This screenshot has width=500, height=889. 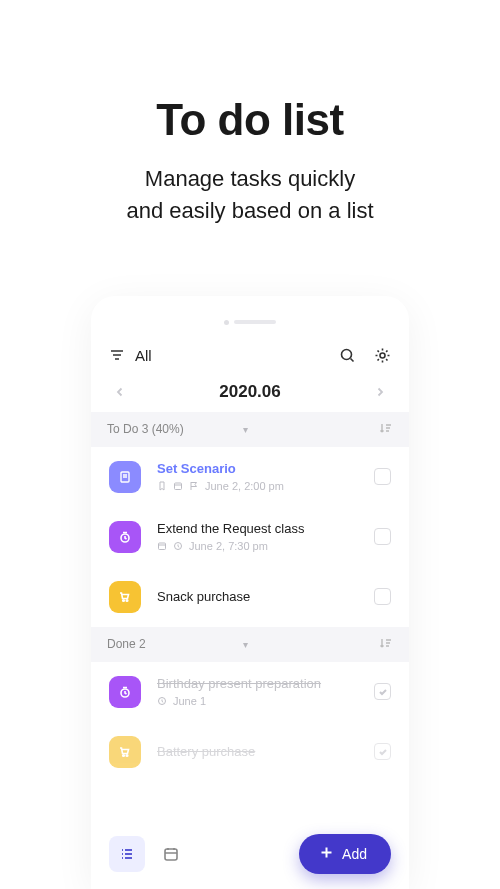 I want to click on plus-icon, so click(x=326, y=854).